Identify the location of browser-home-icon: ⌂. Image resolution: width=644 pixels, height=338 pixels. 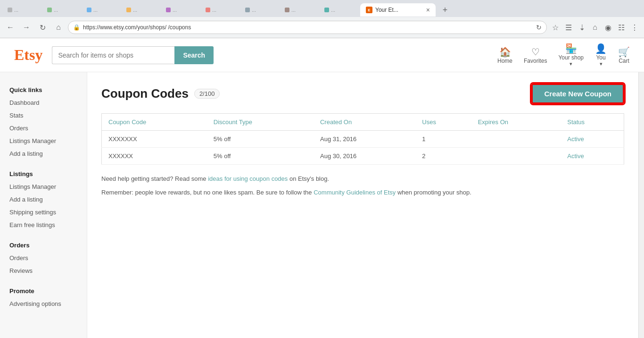
(595, 27).